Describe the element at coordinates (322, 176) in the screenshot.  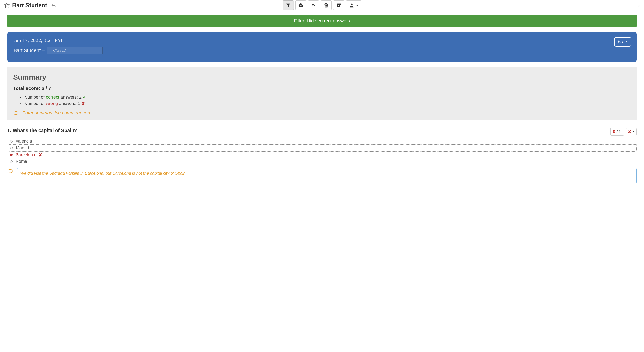
I see `question-comment-row` at that location.